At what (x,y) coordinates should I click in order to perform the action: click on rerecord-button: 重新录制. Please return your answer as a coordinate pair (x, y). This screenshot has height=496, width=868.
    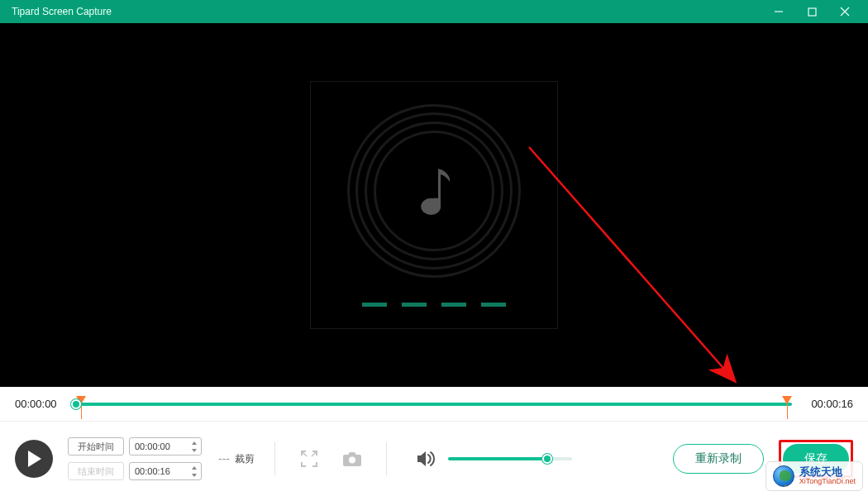
    Looking at the image, I should click on (718, 459).